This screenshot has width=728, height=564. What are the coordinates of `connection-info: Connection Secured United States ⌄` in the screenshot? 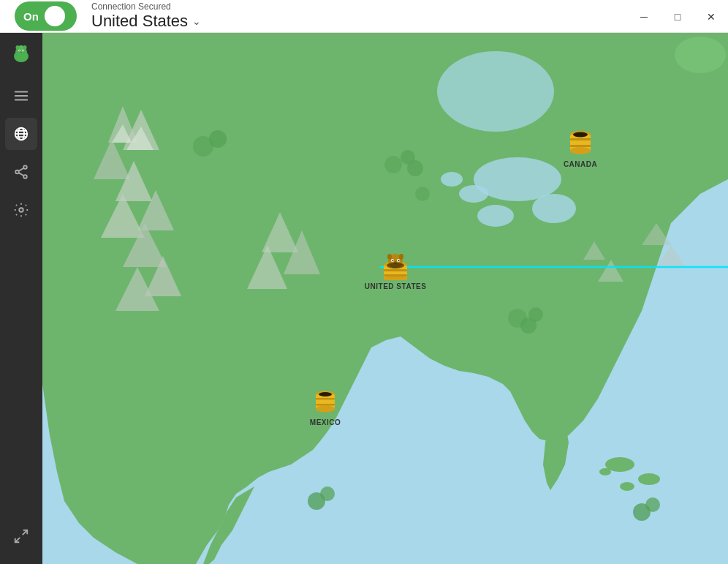 It's located at (146, 16).